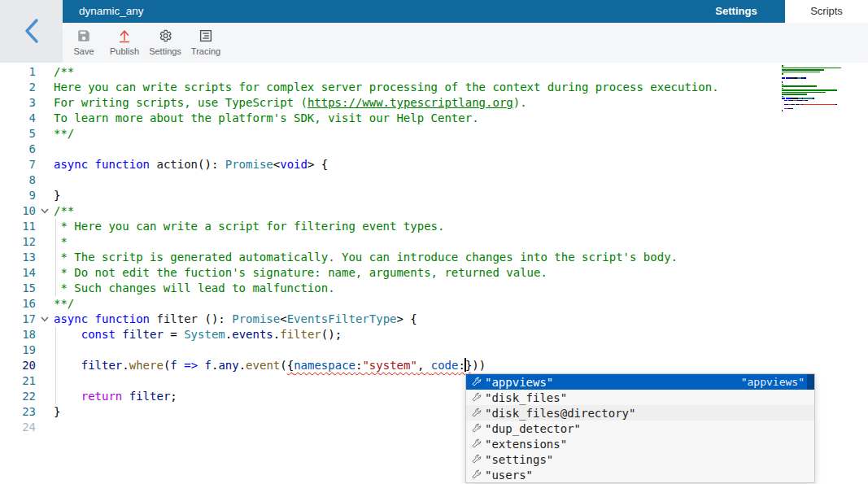 This screenshot has height=484, width=868. What do you see at coordinates (57, 412) in the screenshot?
I see `code-text: }` at bounding box center [57, 412].